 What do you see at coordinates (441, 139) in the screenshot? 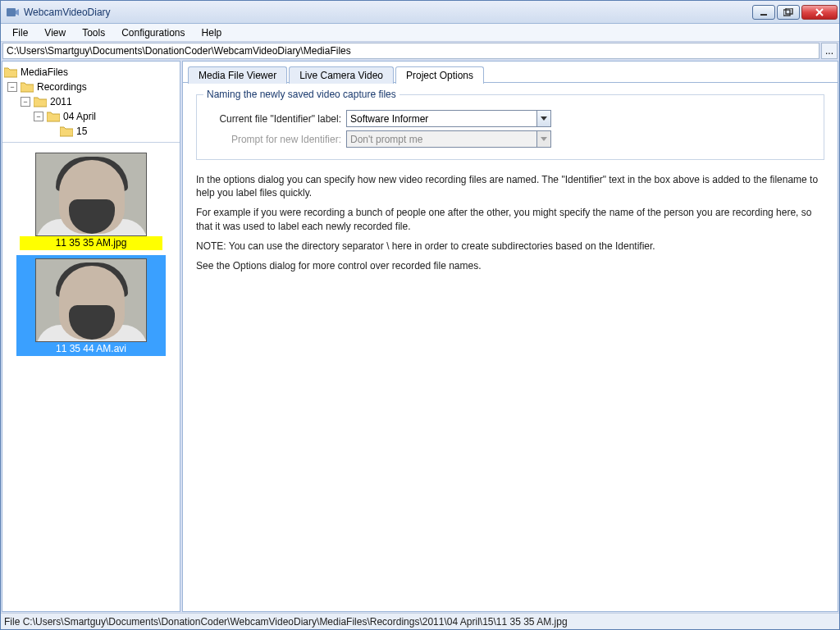
I see `prompt-input` at bounding box center [441, 139].